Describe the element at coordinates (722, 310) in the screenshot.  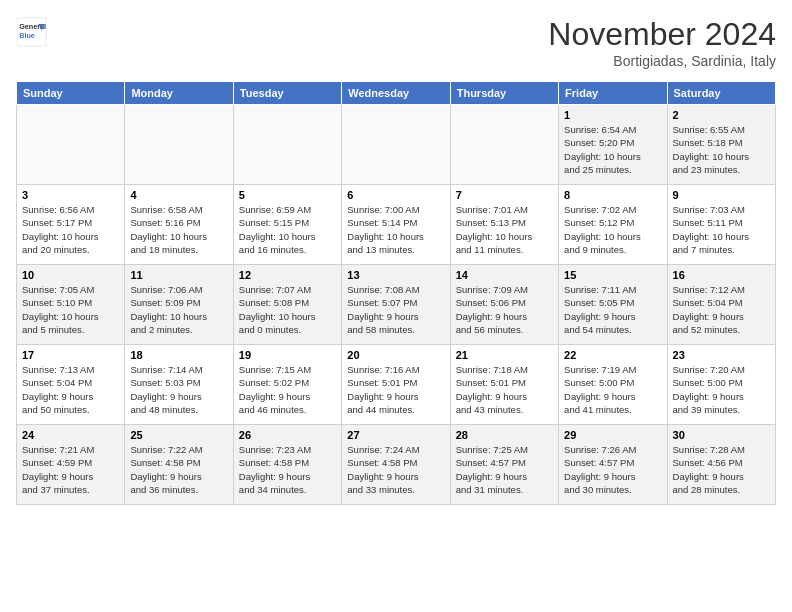
I see `day-info: Sunrise: 7:12 AM Sunset: 5:04 PM Dayligh…` at that location.